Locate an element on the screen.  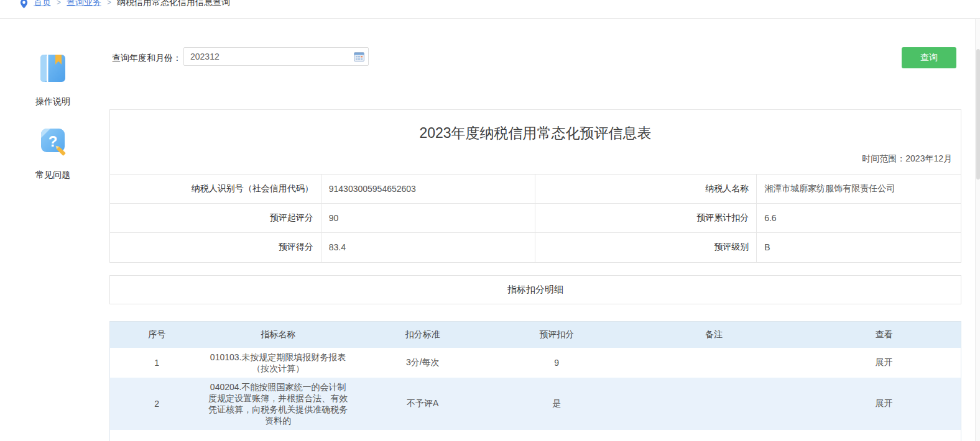
final-score-label: 预评得分 is located at coordinates (215, 247).